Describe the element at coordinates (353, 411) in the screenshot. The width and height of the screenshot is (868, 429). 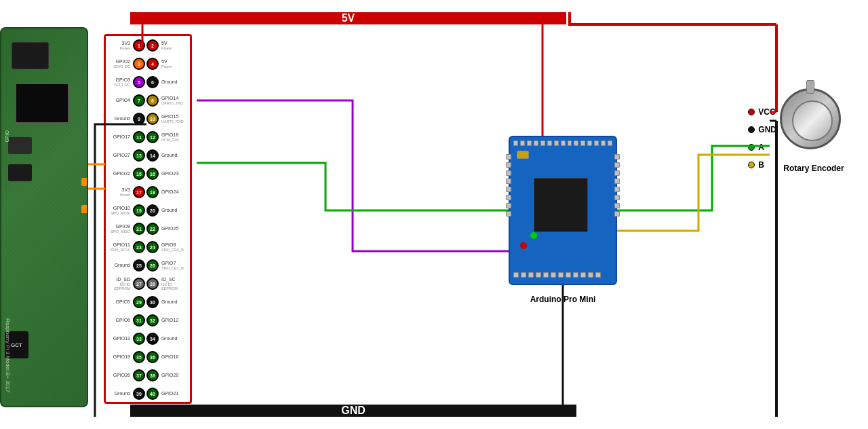
I see `gnd-label: GND` at that location.